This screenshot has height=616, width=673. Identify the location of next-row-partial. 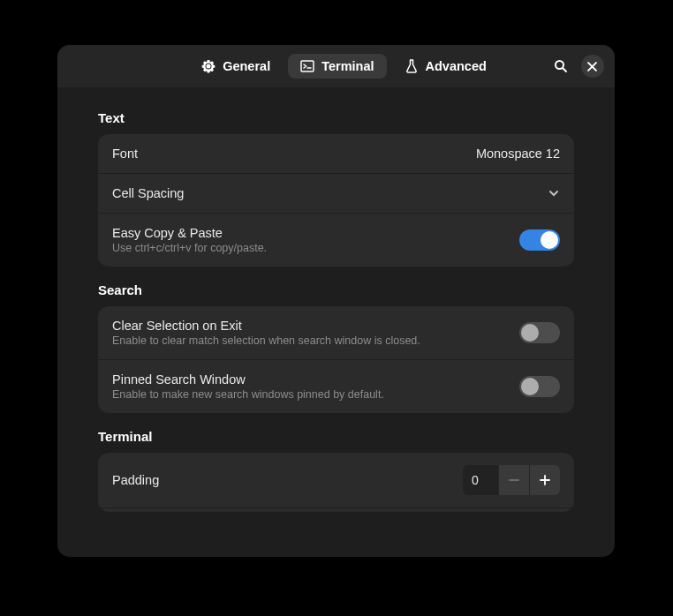
(336, 510).